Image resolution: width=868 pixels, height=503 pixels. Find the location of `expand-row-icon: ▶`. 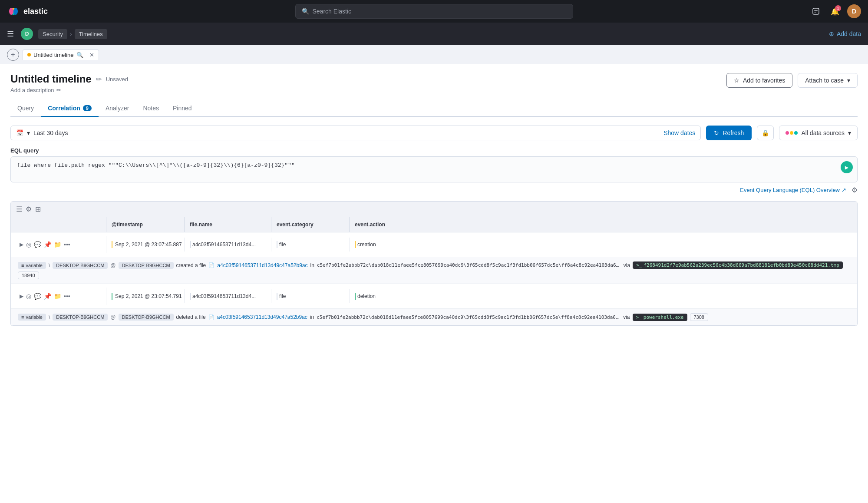

expand-row-icon: ▶ is located at coordinates (22, 245).